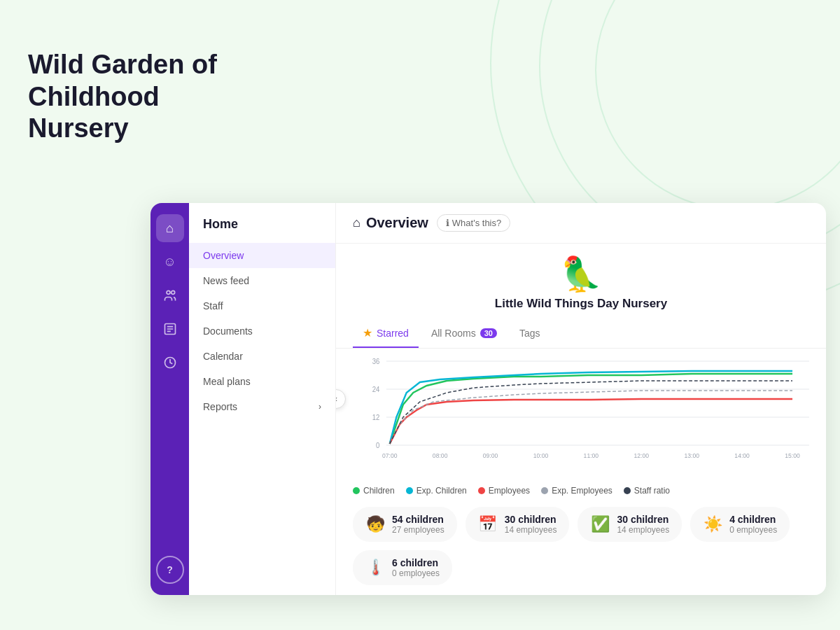 Image resolution: width=840 pixels, height=630 pixels. What do you see at coordinates (419, 530) in the screenshot?
I see `stat-sub-total: 27 employees` at bounding box center [419, 530].